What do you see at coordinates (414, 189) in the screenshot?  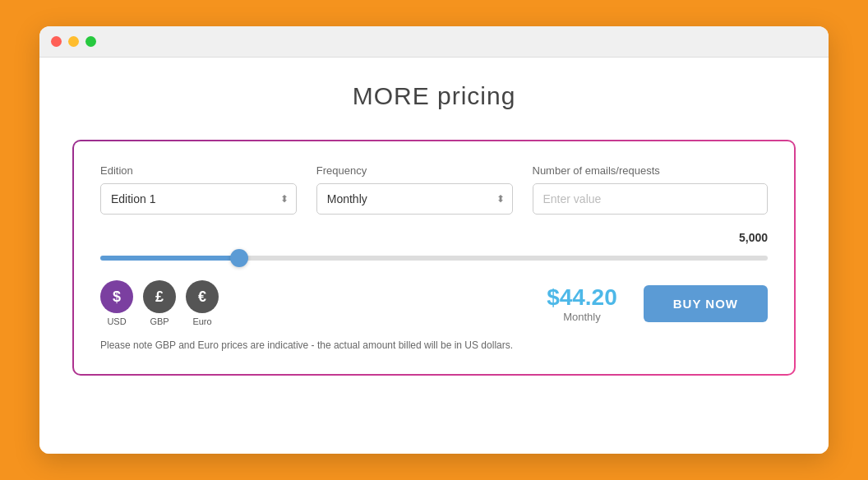 I see `frequency-group: Frequency Monthly Yearly ⬍` at bounding box center [414, 189].